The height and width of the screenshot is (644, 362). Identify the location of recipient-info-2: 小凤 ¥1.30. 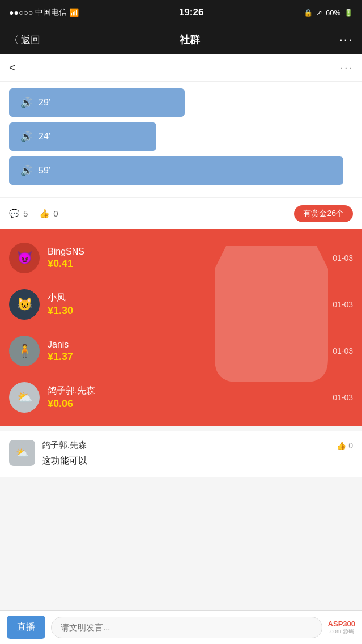
(186, 304).